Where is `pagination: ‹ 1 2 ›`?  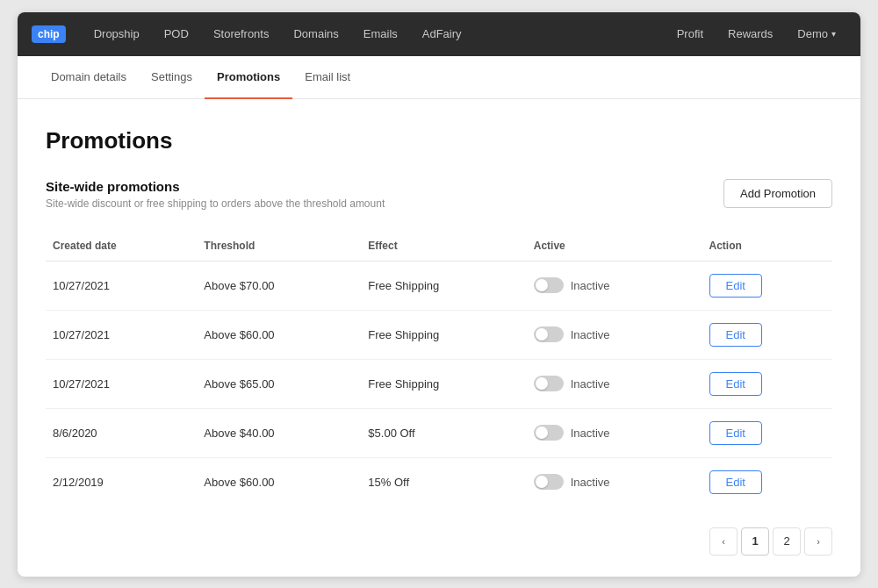 pagination: ‹ 1 2 › is located at coordinates (439, 541).